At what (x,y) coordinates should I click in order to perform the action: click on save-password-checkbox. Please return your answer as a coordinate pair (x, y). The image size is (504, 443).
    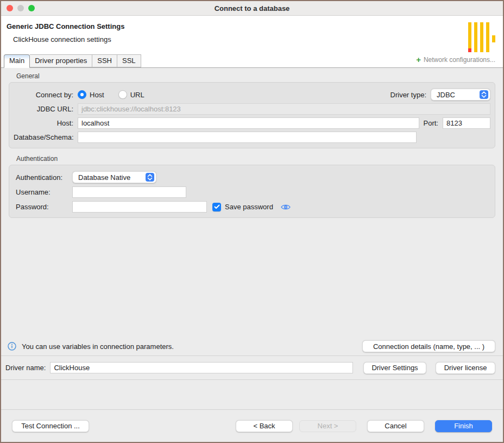
    Looking at the image, I should click on (217, 207).